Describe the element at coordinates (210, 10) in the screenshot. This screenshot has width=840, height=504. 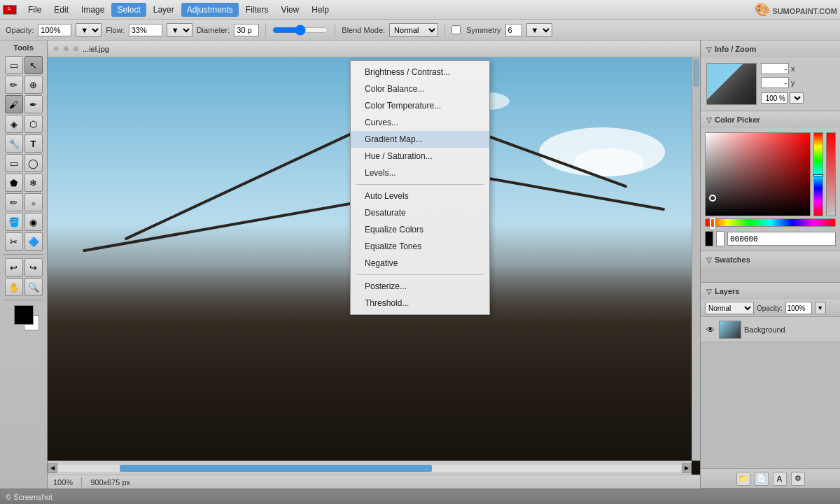
I see `menu-item-adjustments: Adjustments` at that location.